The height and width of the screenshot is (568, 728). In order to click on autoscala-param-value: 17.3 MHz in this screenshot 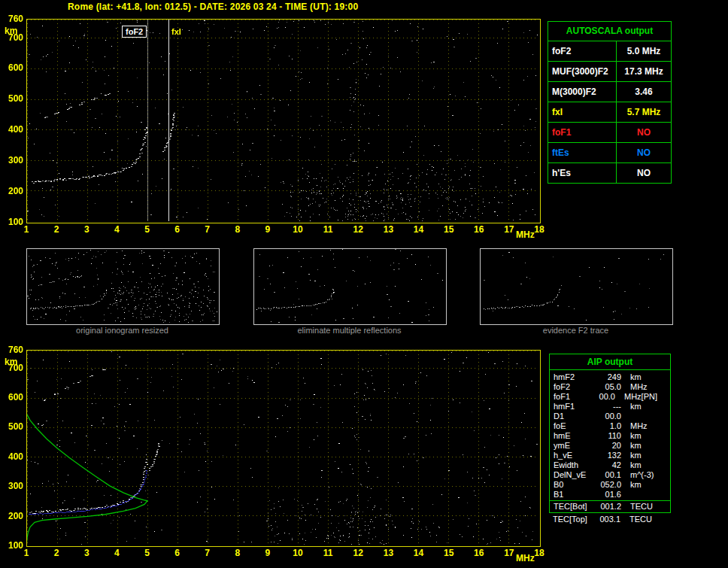, I will do `click(644, 71)`.